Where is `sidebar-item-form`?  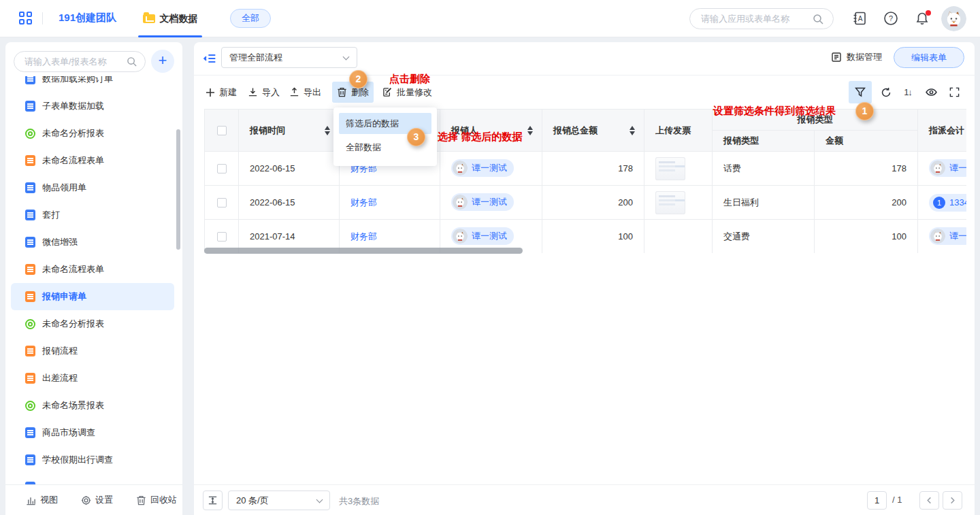
sidebar-item-form is located at coordinates (93, 479).